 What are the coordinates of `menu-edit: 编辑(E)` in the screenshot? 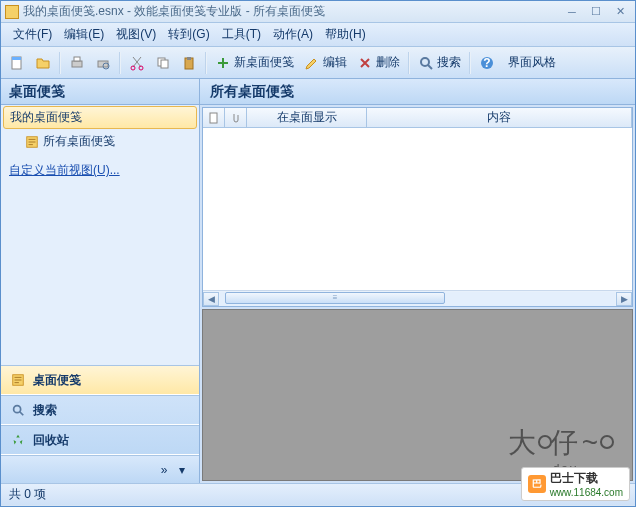 It's located at (84, 34).